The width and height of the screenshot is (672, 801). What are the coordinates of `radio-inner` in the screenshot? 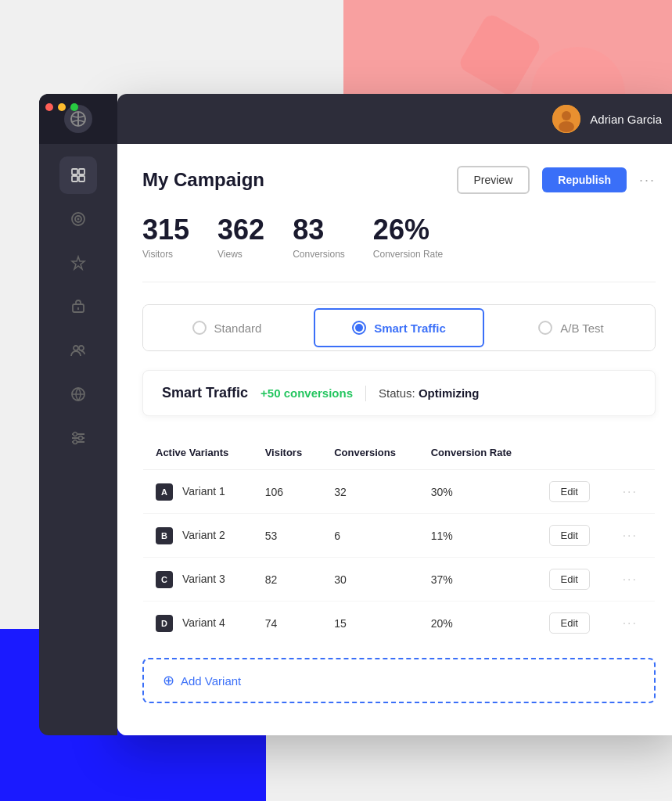 It's located at (359, 328).